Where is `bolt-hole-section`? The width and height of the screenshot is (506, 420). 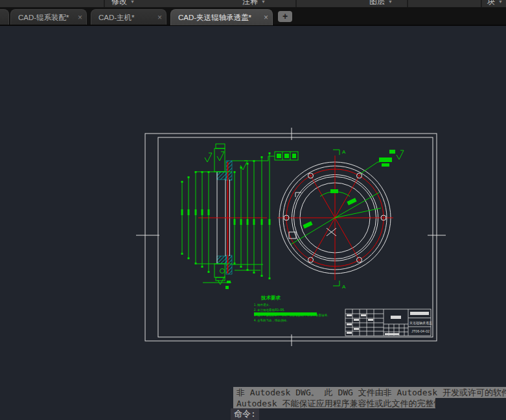 bolt-hole-section is located at coordinates (223, 271).